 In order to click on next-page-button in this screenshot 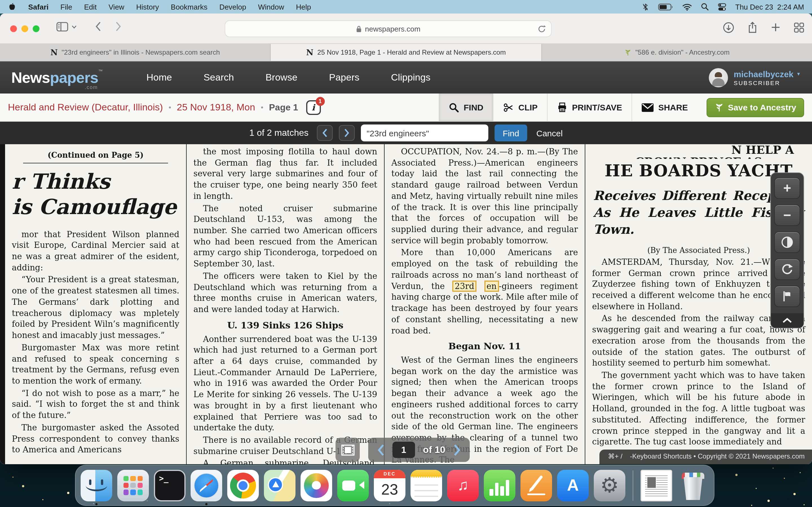, I will do `click(457, 450)`.